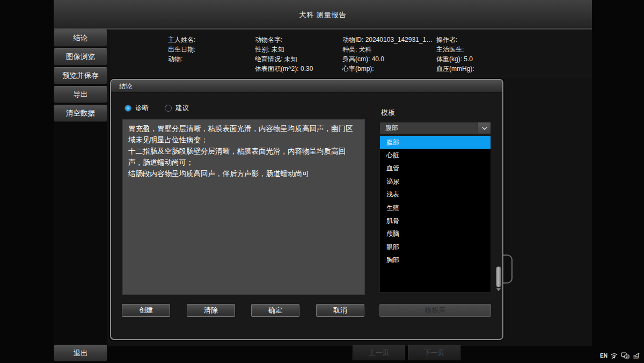 The width and height of the screenshot is (644, 363). I want to click on system-tray: EN, so click(620, 355).